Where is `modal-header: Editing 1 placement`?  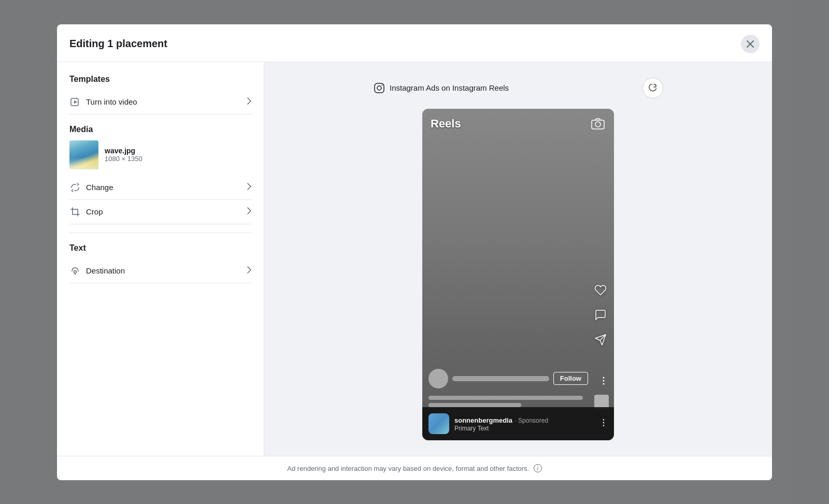 modal-header: Editing 1 placement is located at coordinates (414, 44).